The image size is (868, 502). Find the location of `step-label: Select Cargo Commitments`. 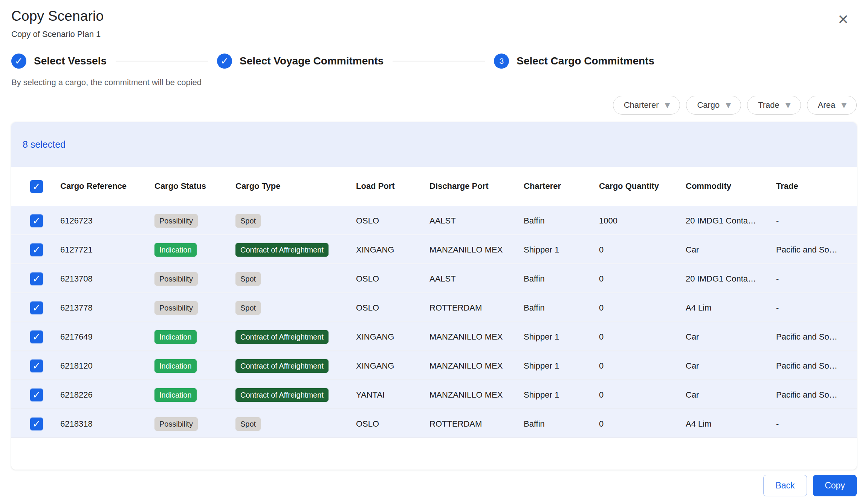

step-label: Select Cargo Commitments is located at coordinates (585, 61).